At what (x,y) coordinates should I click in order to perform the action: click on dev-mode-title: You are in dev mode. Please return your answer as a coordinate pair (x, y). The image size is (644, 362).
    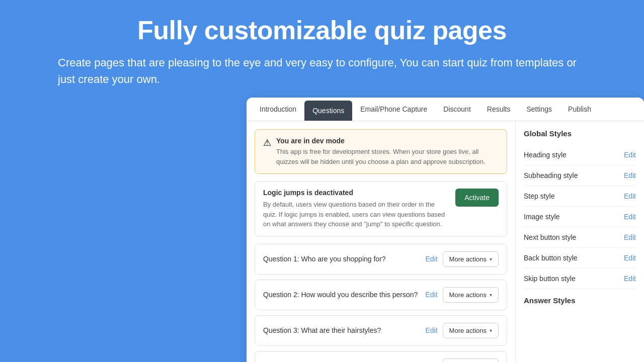
    Looking at the image, I should click on (387, 141).